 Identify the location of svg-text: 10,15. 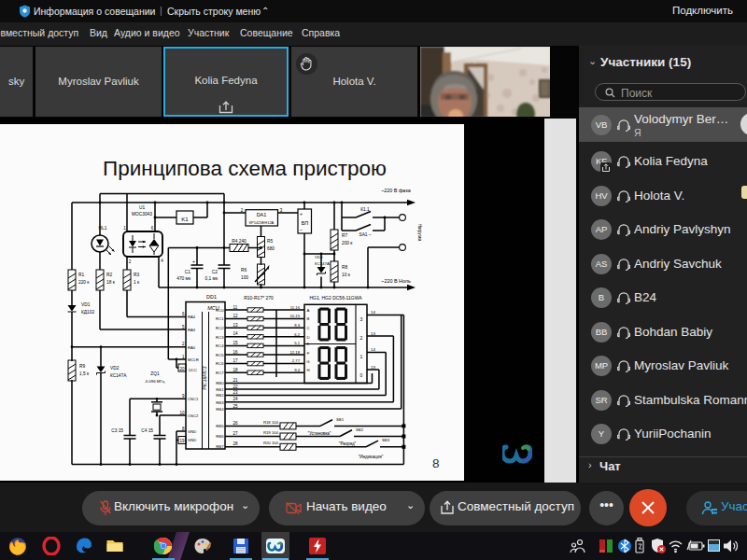
(295, 315).